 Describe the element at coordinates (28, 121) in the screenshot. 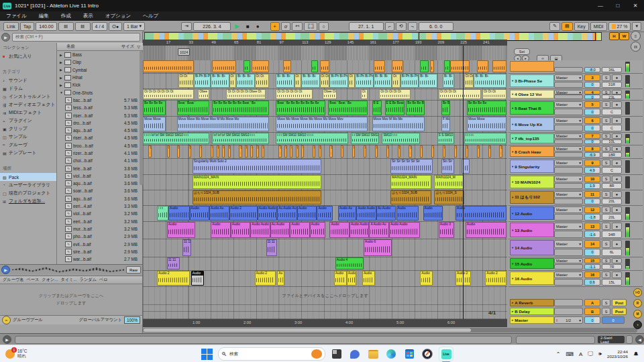

I see `sidebar-item-プラグイン: ⌁プラグイン` at that location.